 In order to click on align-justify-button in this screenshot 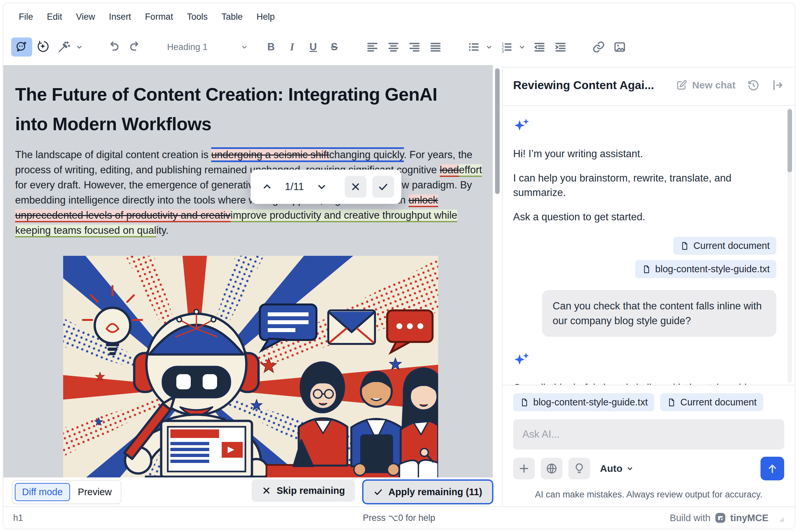, I will do `click(435, 47)`.